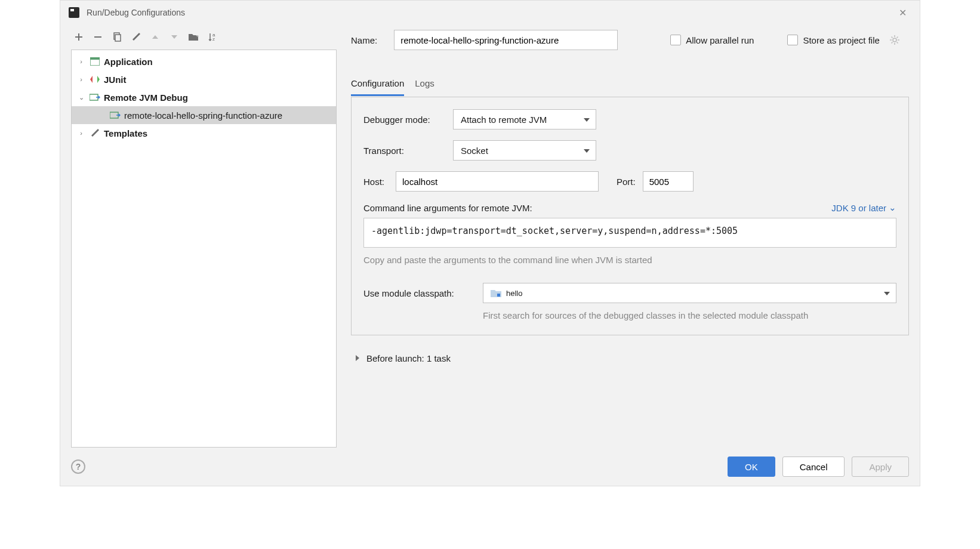 This screenshot has height=549, width=980. I want to click on application-icon, so click(95, 61).